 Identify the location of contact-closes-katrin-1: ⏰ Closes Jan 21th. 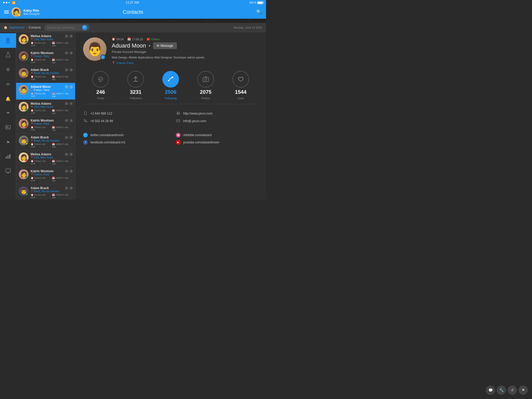
(41, 61).